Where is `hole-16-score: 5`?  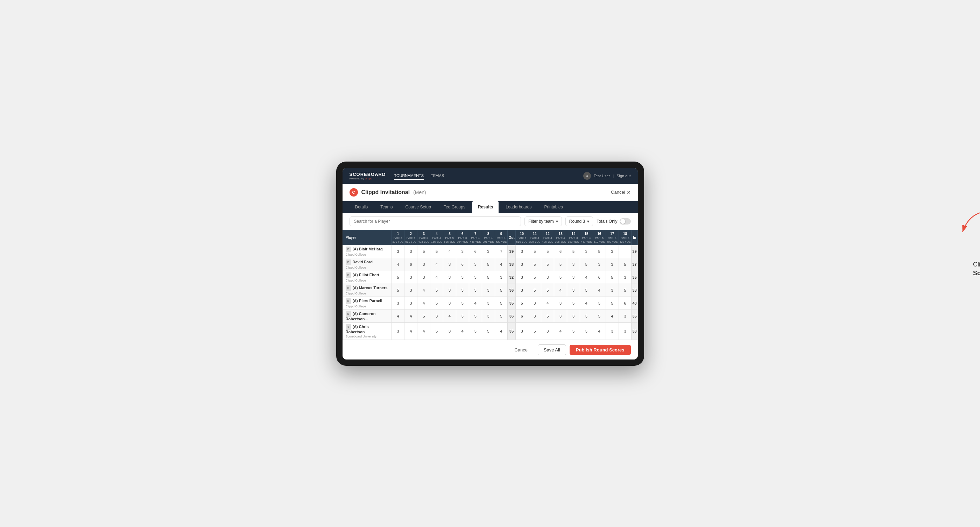
hole-16-score: 5 is located at coordinates (599, 316).